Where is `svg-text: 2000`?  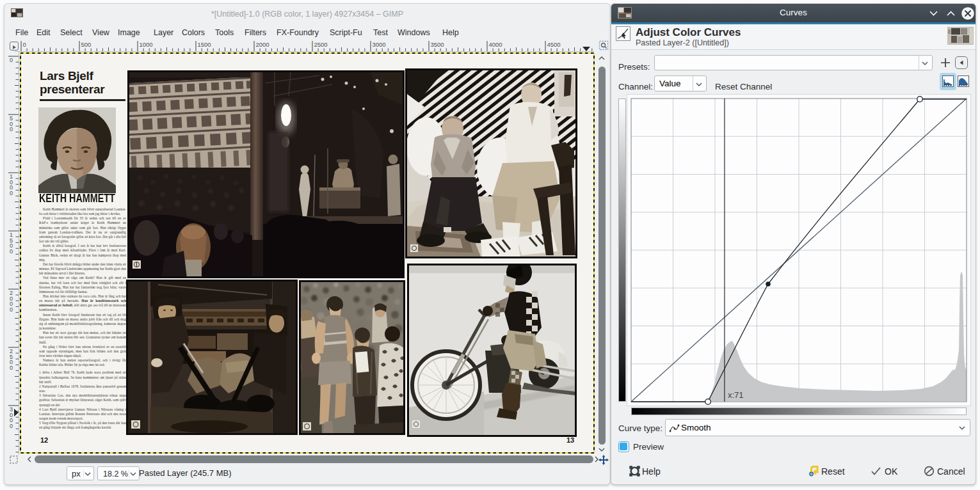
svg-text: 2000 is located at coordinates (262, 45).